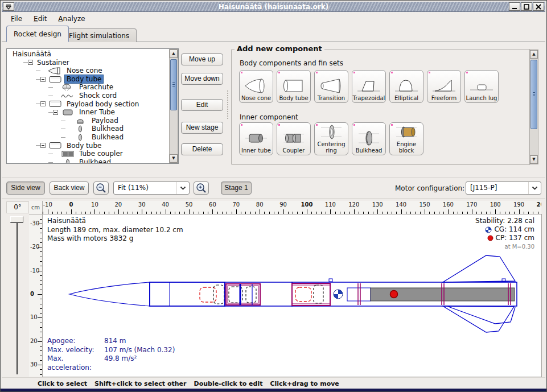 This screenshot has width=547, height=392. I want to click on add-bulkhead-button: Bulkhead, so click(369, 139).